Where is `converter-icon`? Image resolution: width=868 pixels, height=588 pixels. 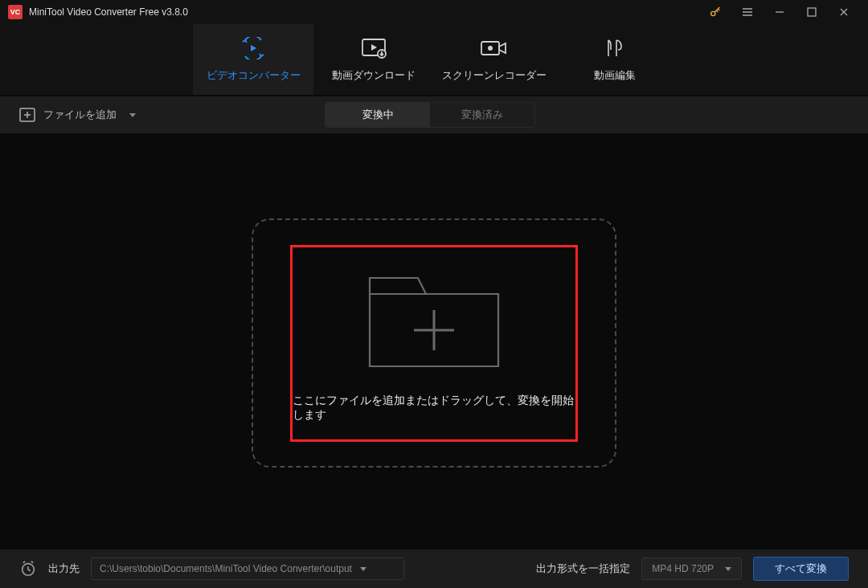
converter-icon is located at coordinates (253, 48).